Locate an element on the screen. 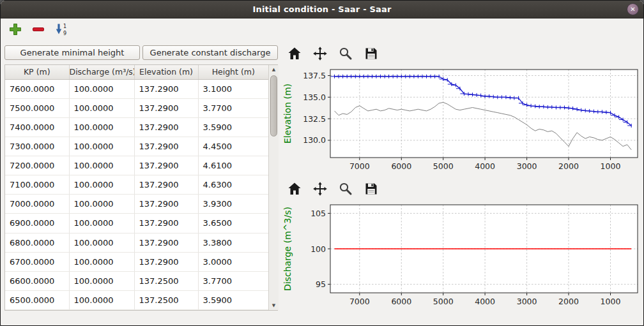  table-cell: 7000.0000 is located at coordinates (37, 204).